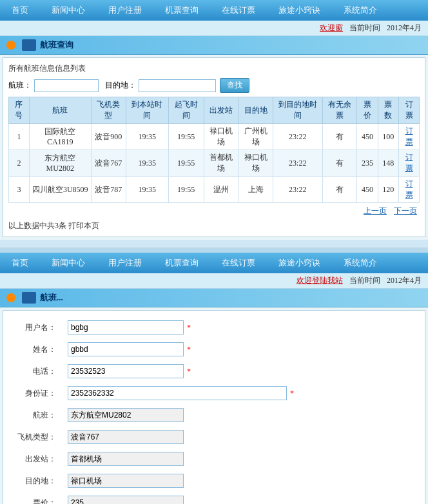 This screenshot has height=504, width=428. Describe the element at coordinates (320, 281) in the screenshot. I see `welcome-link-2: 欢迎登陆我站` at that location.